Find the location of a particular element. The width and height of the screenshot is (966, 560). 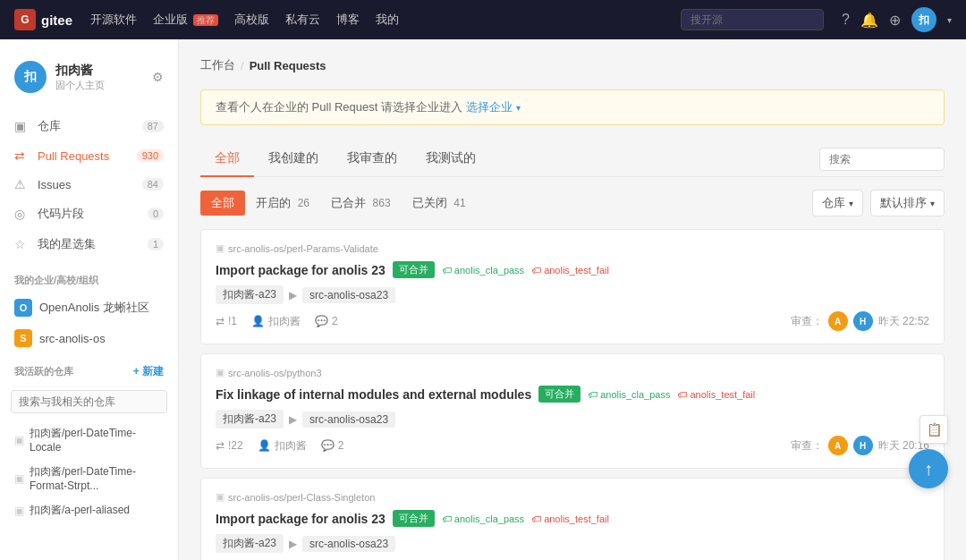

sidebar-pr-label: Pull Requests is located at coordinates (88, 156).